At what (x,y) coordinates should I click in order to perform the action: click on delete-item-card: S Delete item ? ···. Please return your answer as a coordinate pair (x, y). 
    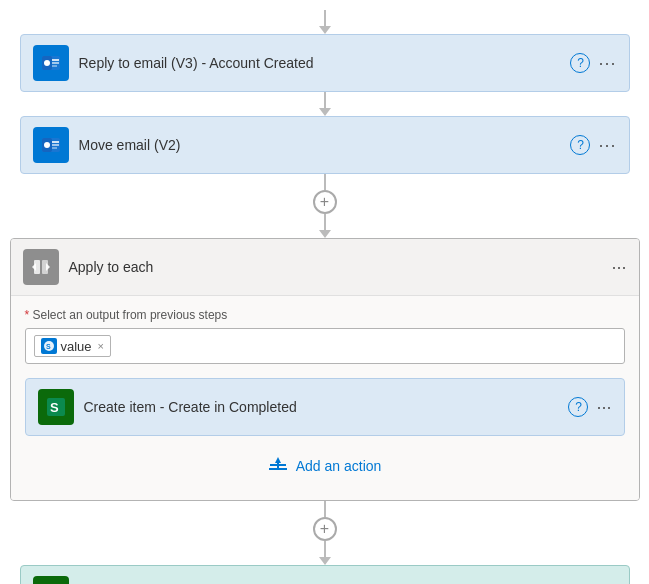
    Looking at the image, I should click on (325, 574).